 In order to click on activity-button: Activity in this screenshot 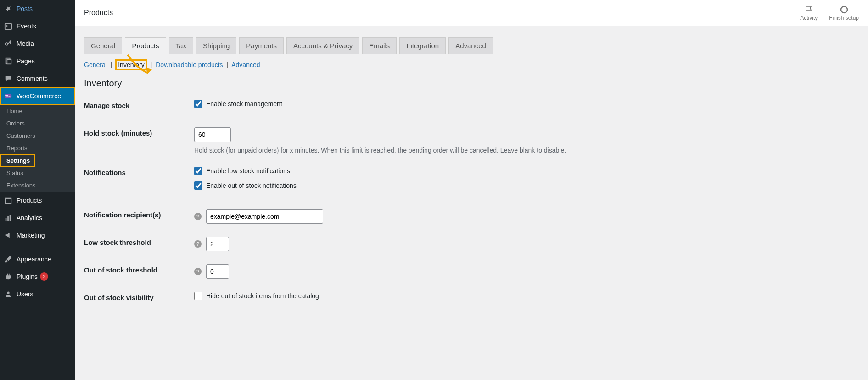, I will do `click(809, 13)`.